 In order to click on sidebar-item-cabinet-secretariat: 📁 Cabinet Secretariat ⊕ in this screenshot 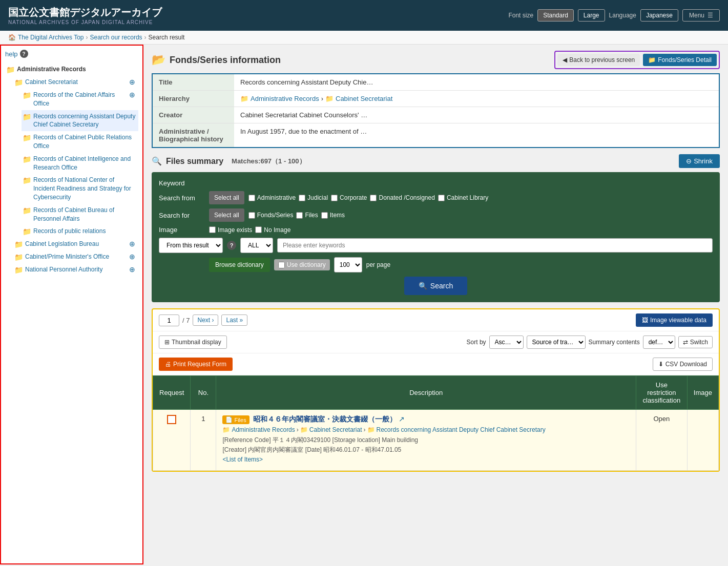, I will do `click(76, 82)`.